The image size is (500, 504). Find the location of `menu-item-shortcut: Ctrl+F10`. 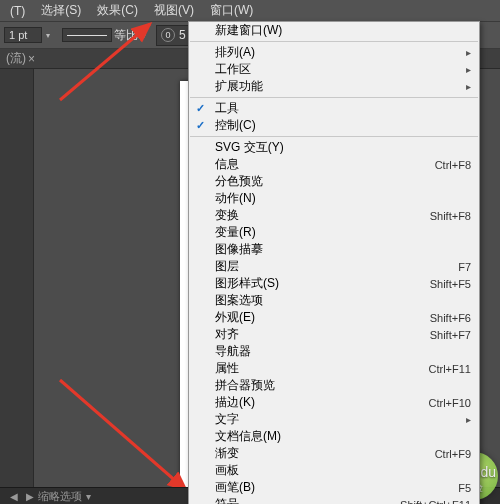

menu-item-shortcut: Ctrl+F10 is located at coordinates (450, 403).